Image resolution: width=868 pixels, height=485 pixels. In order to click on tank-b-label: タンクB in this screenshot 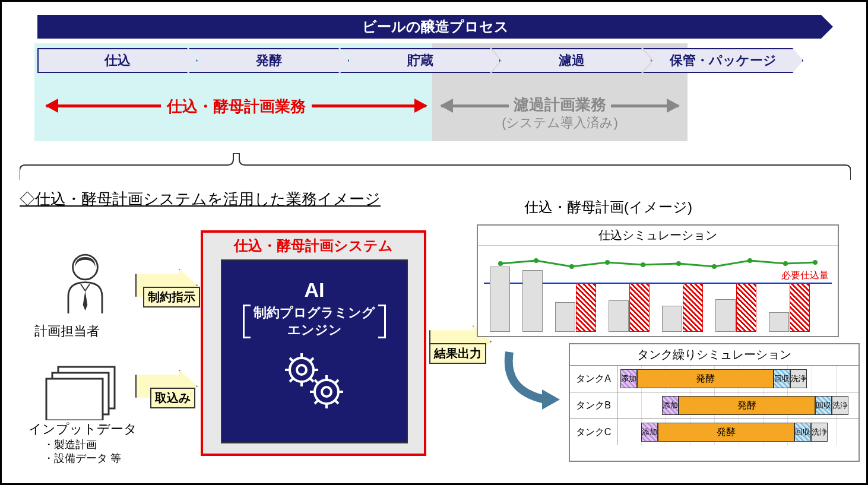, I will do `click(594, 405)`.